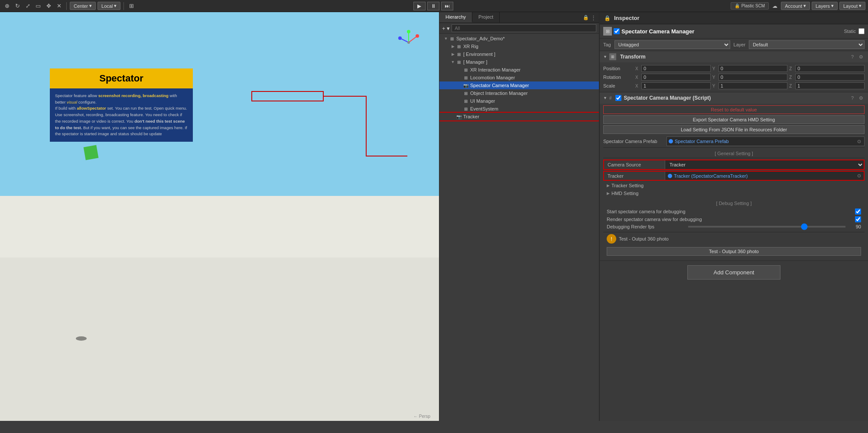 The image size is (868, 433). I want to click on tree-item-xr-interaction: ⊞ XR Interaction Manager, so click(519, 70).